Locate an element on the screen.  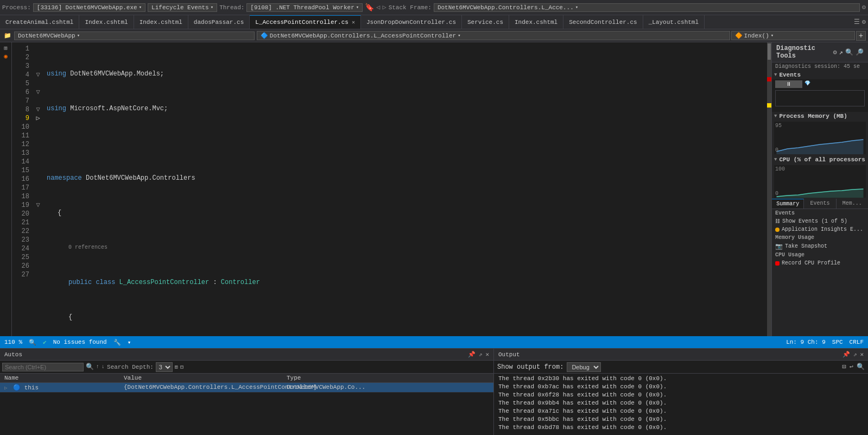
sort-asc-icon: ↑ is located at coordinates (98, 367).